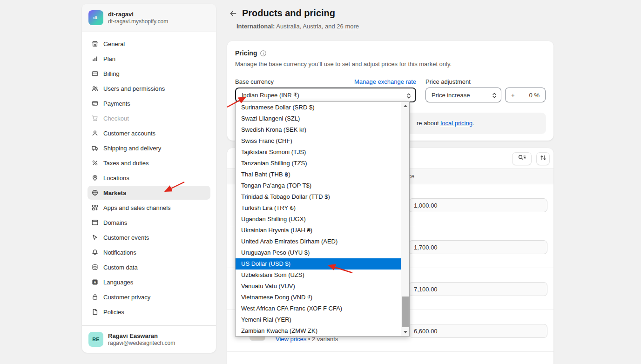  I want to click on sidebar-item-domains: Domains, so click(149, 222).